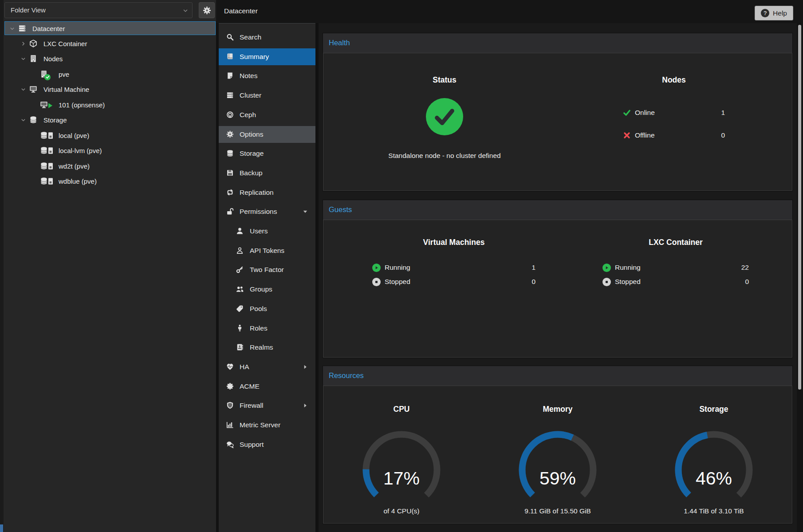 The width and height of the screenshot is (803, 532). I want to click on tree-item-101-opnsense: 101 (opnsense), so click(110, 105).